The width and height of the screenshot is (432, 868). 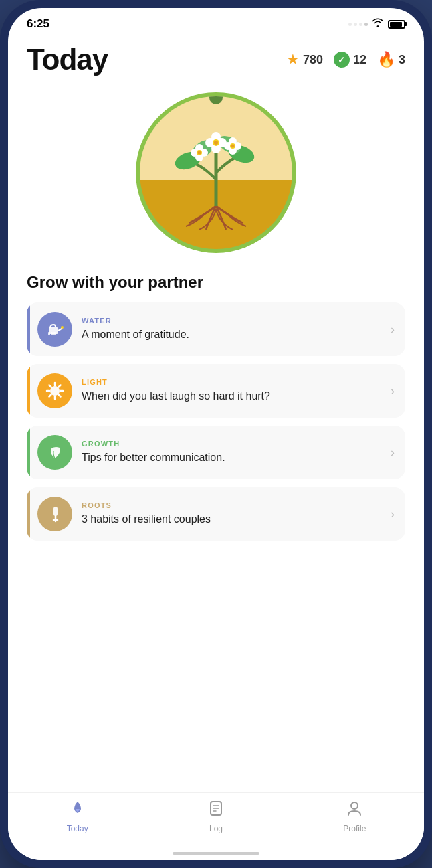 What do you see at coordinates (231, 452) in the screenshot?
I see `growth-card-body: GROWTH Tips for better communication.` at bounding box center [231, 452].